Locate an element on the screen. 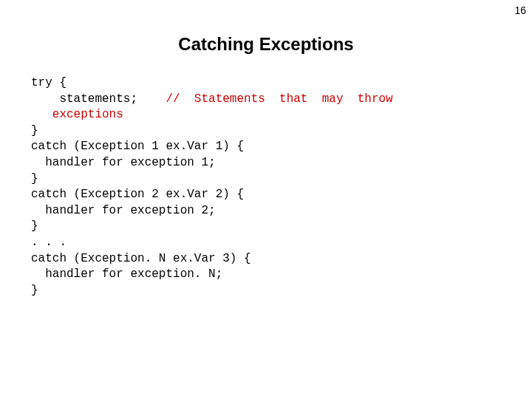 Image resolution: width=532 pixels, height=399 pixels. code-line: catch (Exception. N ex.Var 3) { is located at coordinates (141, 259).